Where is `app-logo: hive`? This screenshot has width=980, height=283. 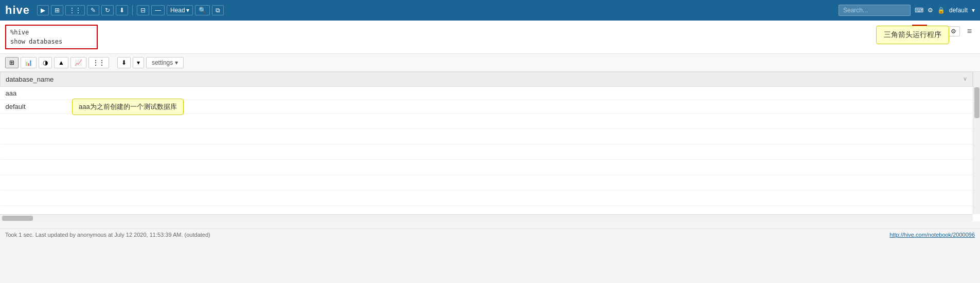 app-logo: hive is located at coordinates (17, 10).